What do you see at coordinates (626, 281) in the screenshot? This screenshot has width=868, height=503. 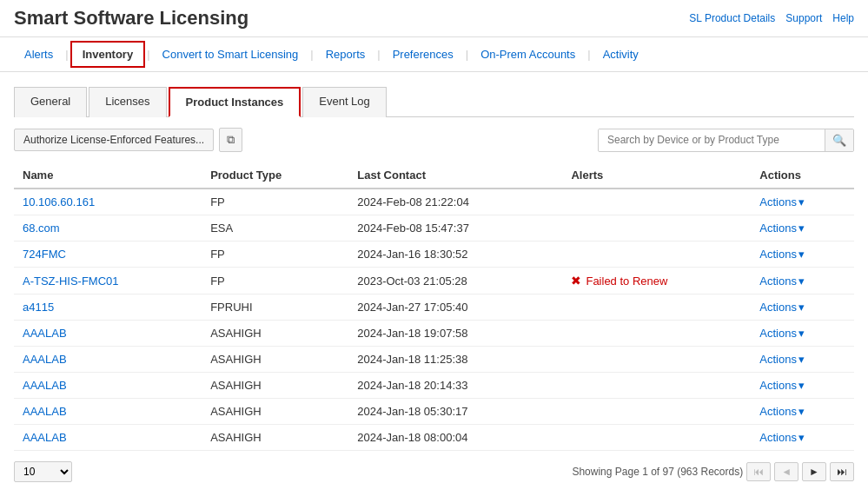 I see `alert-text: Failed to Renew` at bounding box center [626, 281].